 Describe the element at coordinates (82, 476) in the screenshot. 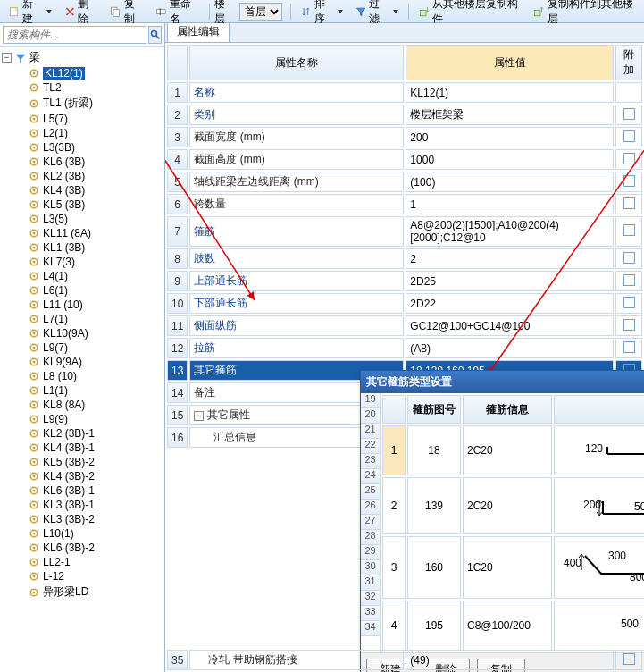

I see `tree-item: KL4 (3B)-2` at that location.